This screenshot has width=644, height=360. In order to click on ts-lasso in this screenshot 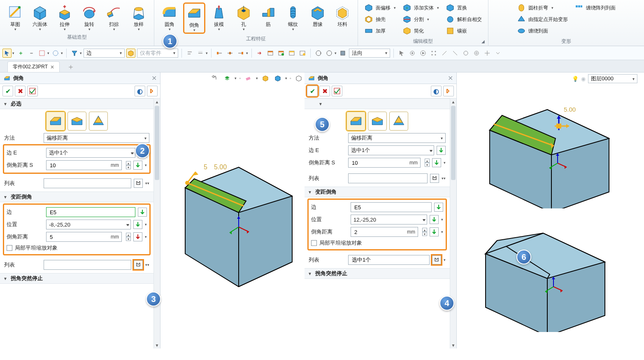, I will do `click(56, 53)`.